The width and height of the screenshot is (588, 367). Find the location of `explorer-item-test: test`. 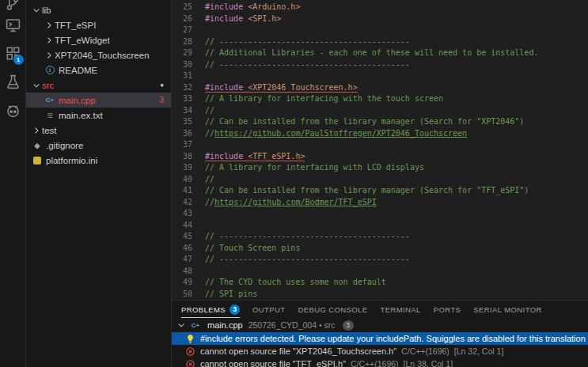

explorer-item-test: test is located at coordinates (98, 130).